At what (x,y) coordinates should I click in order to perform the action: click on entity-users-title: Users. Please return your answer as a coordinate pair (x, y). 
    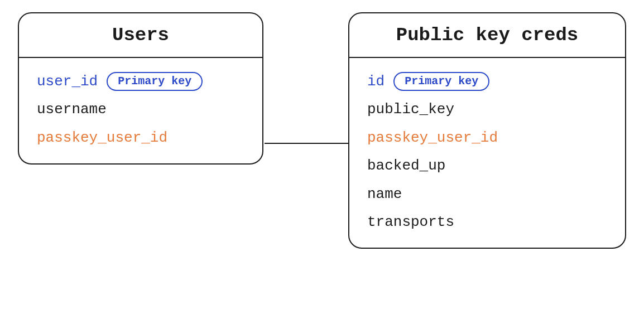
    Looking at the image, I should click on (141, 36).